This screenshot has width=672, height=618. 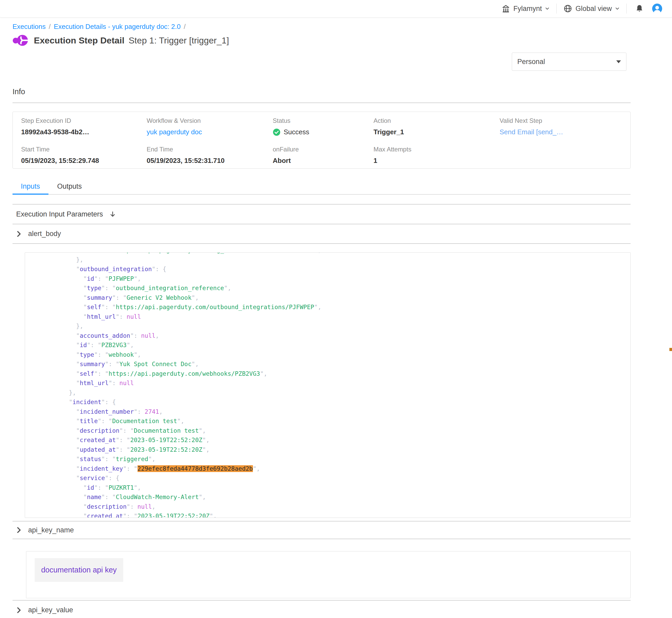 I want to click on code-line: "incident_key": "229efec8feda44778d3fe69…, so click(x=329, y=469).